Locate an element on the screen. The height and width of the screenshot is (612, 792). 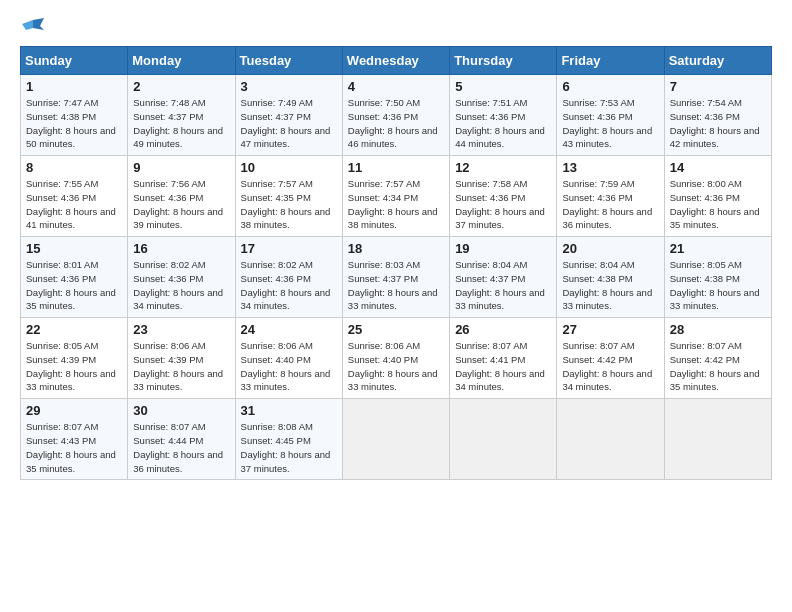
calendar-cell: 24Sunrise: 8:06 AMSunset: 4:40 PMDayligh… is located at coordinates (288, 358).